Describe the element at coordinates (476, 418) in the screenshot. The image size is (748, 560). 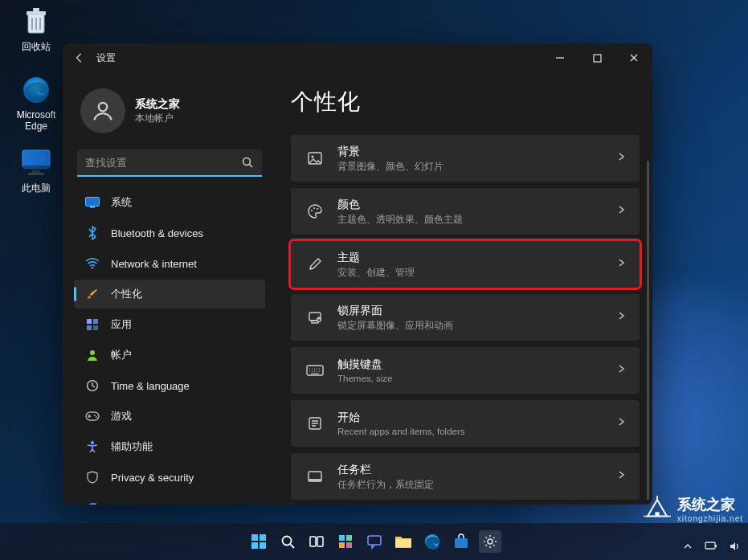
I see `card-title: 开始` at that location.